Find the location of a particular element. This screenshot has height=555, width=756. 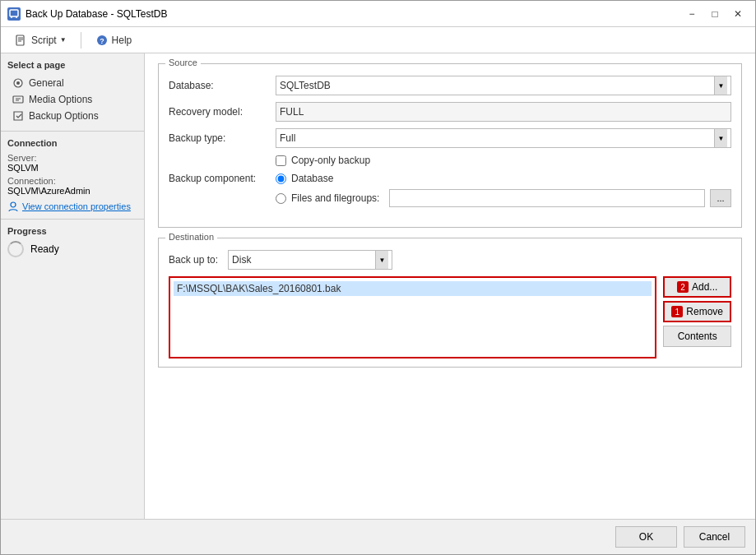

back-up-to-label: Back up to: is located at coordinates (193, 260).